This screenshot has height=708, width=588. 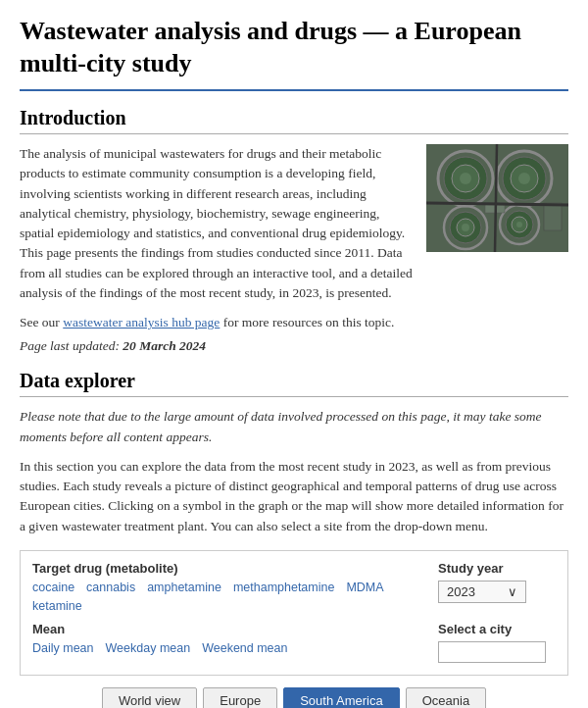 I want to click on target-drug-label: Target drug (metabolite), so click(x=235, y=569).